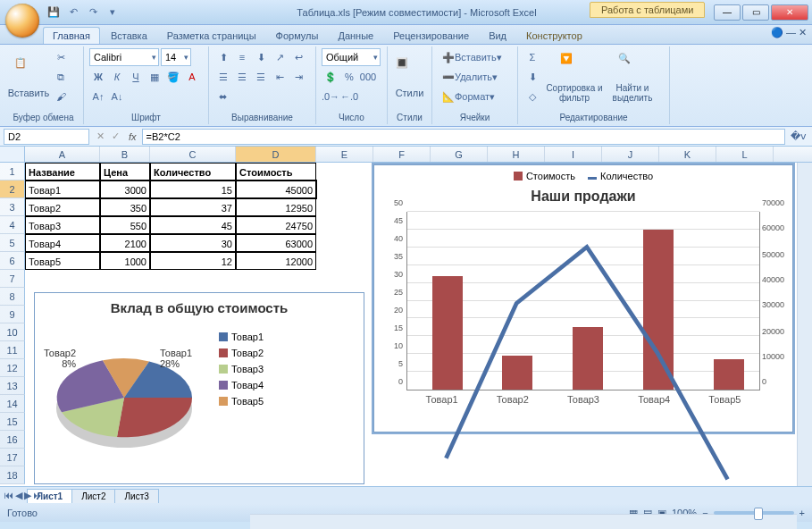  I want to click on cell: 2100, so click(125, 243).